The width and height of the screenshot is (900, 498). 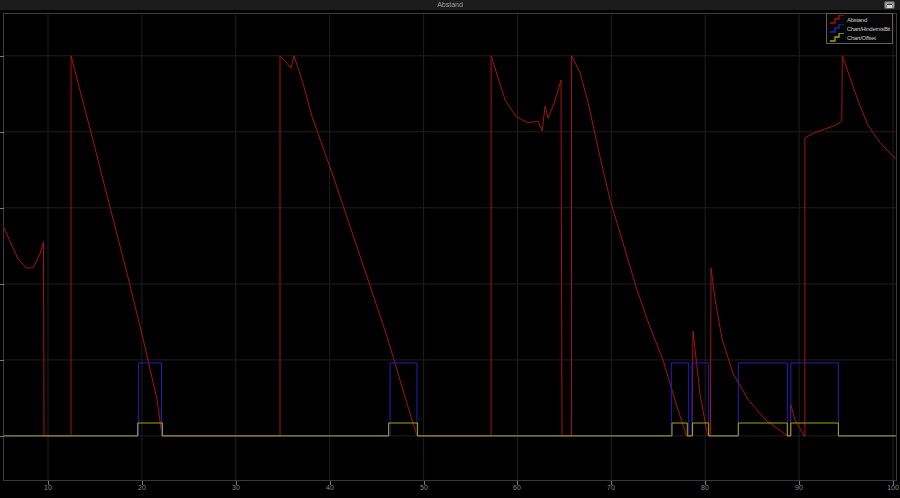 What do you see at coordinates (450, 430) in the screenshot?
I see `offset-series-line` at bounding box center [450, 430].